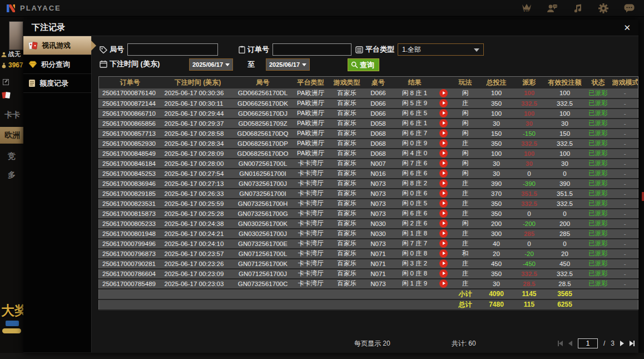 The width and height of the screenshot is (644, 359). I want to click on chat-icon, so click(629, 8).